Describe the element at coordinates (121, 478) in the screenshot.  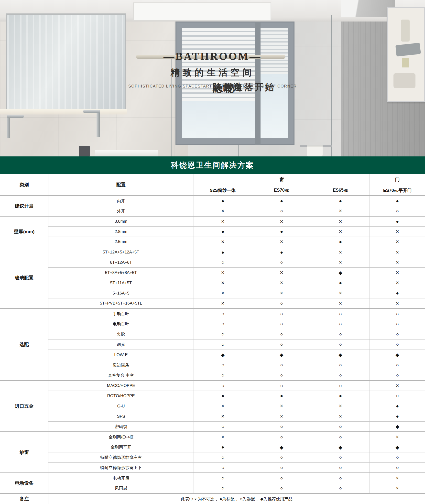
I see `config-cell: 电动开启` at that location.